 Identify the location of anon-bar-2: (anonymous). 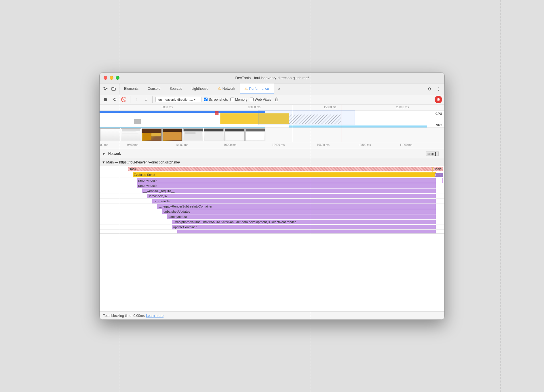
(286, 186).